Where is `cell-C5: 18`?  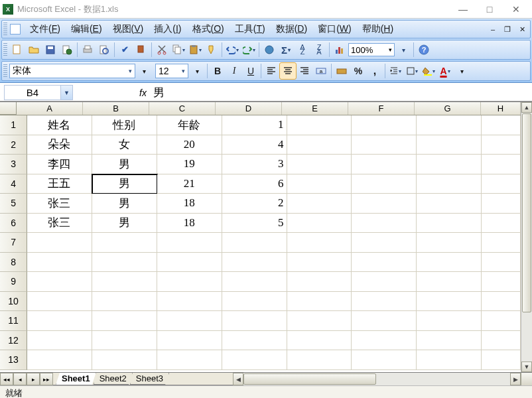 cell-C5: 18 is located at coordinates (190, 204).